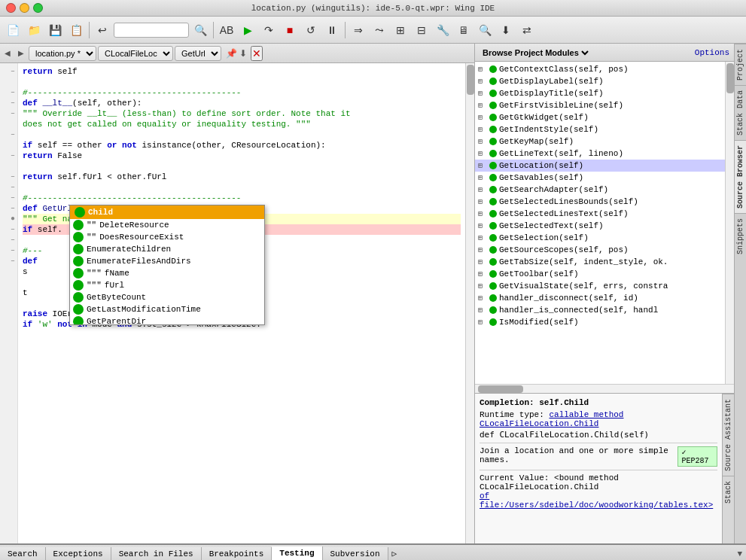 The width and height of the screenshot is (746, 560). Describe the element at coordinates (297, 554) in the screenshot. I see `tab-testing: Testing` at that location.